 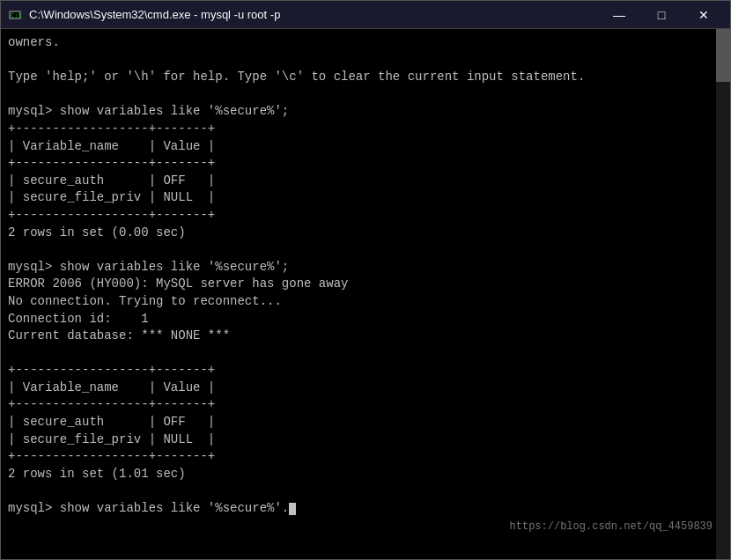 I want to click on minimize-button: —, so click(x=619, y=15).